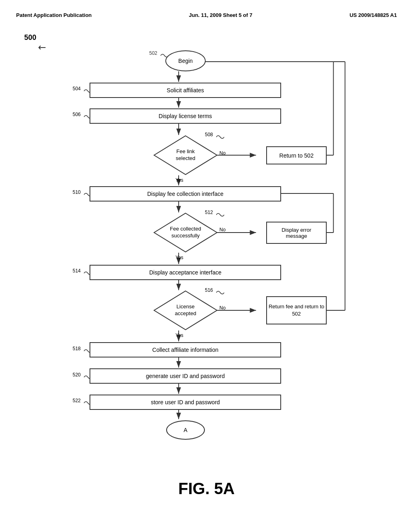 The width and height of the screenshot is (413, 532). What do you see at coordinates (221, 15) in the screenshot?
I see `header-center: Jun. 11, 2009 Sheet 5 of 7` at bounding box center [221, 15].